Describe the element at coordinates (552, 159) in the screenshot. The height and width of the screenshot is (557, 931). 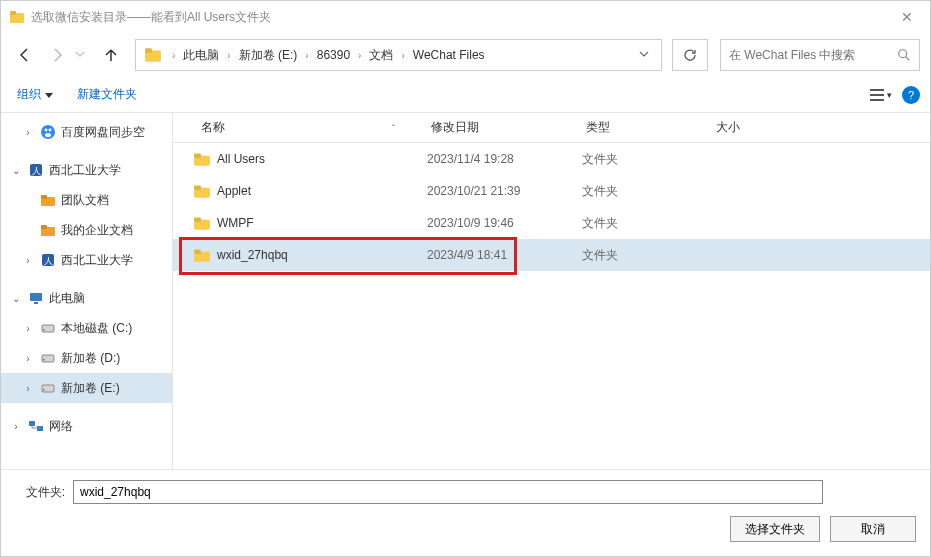
I see `file-row: All Users2023/11/4 19:28文件夹` at that location.